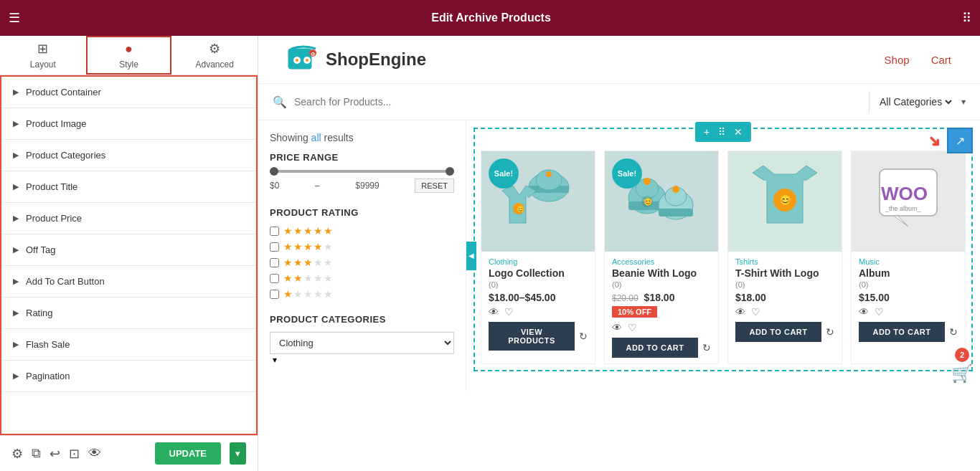 The height and width of the screenshot is (471, 980). What do you see at coordinates (43, 55) in the screenshot?
I see `tab-layout: ⊞ Layout` at bounding box center [43, 55].